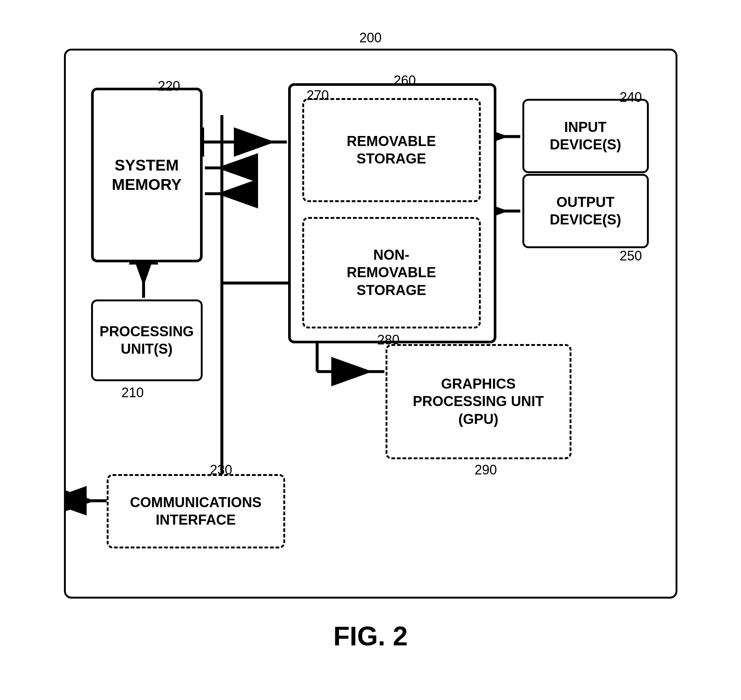 The image size is (741, 700). I want to click on non-removable-storage-block: NON- REMOVABLE STORAGE, so click(392, 273).